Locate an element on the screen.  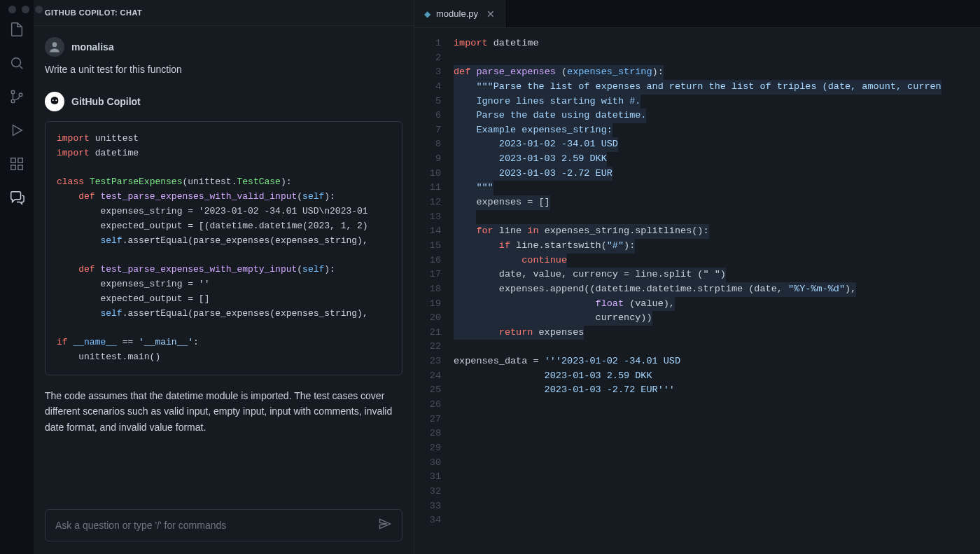
files-icon is located at coordinates (17, 29).